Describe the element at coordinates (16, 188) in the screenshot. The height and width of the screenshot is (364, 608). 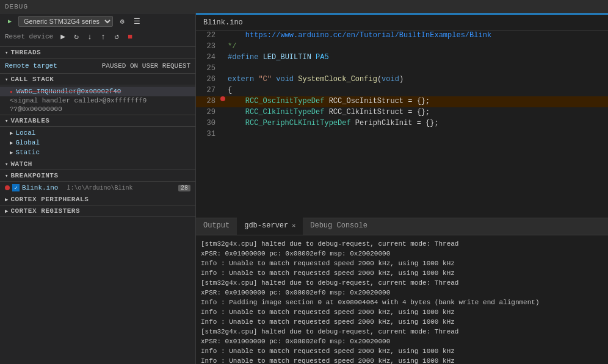
I see `bp-checkbox-0: ✓` at that location.